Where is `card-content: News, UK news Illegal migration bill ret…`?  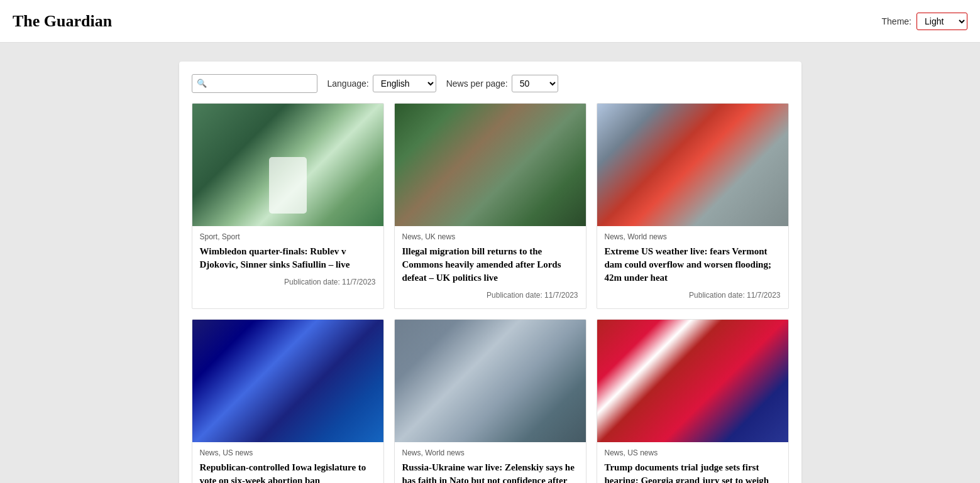 card-content: News, UK news Illegal migration bill ret… is located at coordinates (490, 268).